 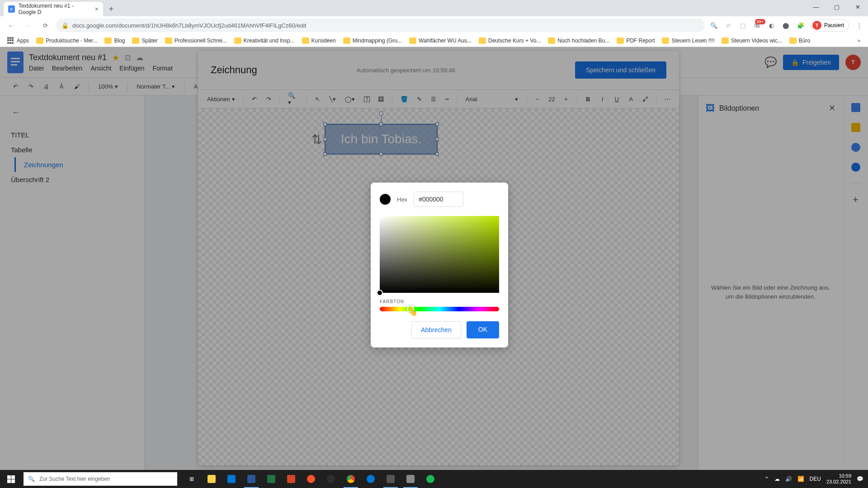 I want to click on close-tab-icon: ×, so click(x=97, y=9).